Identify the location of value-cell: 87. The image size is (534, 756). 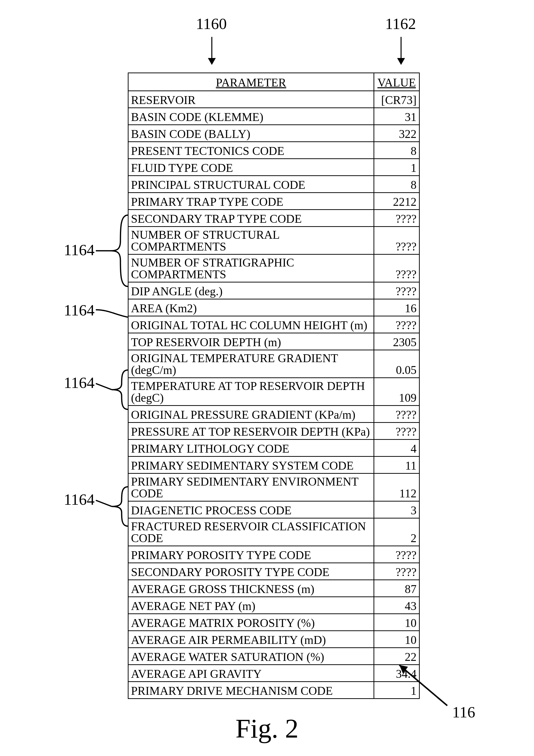
(397, 588).